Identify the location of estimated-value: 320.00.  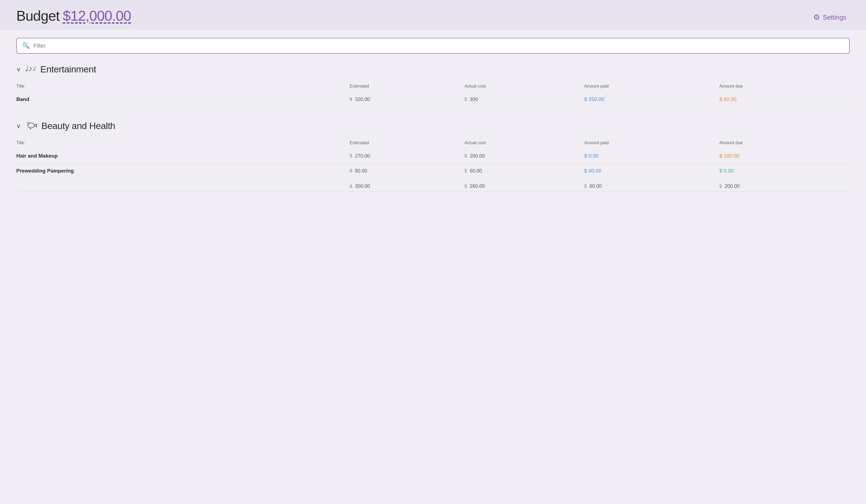
(362, 100).